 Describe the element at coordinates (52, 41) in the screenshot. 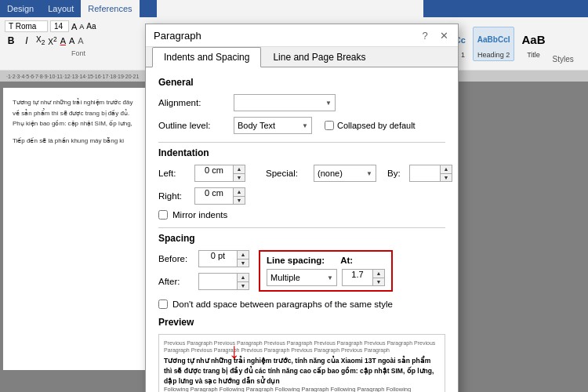

I see `superscript-icon: X2` at that location.